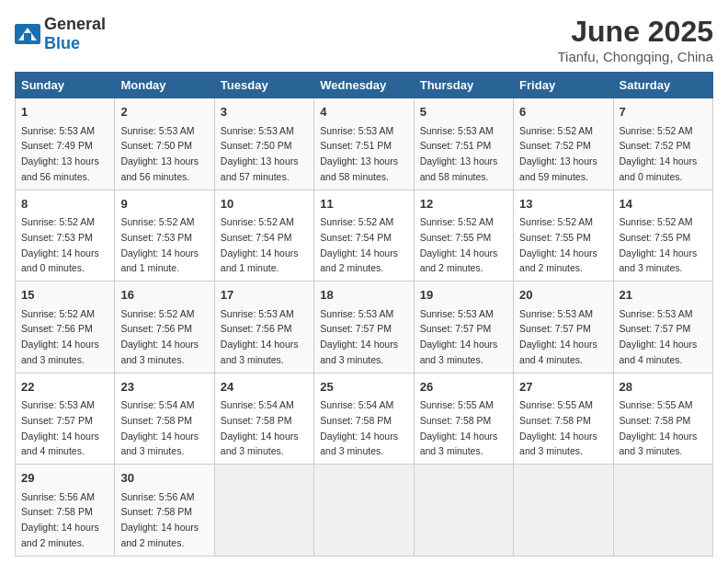 Image resolution: width=728 pixels, height=563 pixels. What do you see at coordinates (165, 511) in the screenshot?
I see `calendar-cell: 30 Sunrise: 5:56 AMSunset: 7:58 PMDaylig…` at bounding box center [165, 511].